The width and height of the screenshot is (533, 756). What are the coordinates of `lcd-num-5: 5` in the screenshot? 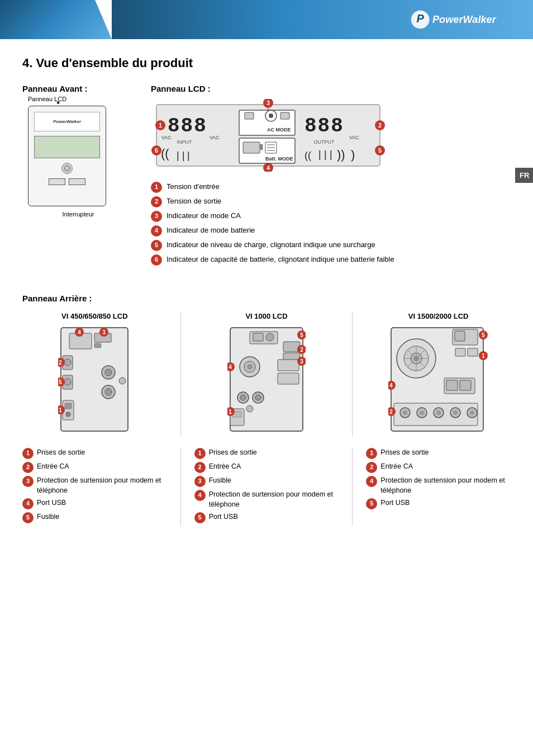 It's located at (156, 245).